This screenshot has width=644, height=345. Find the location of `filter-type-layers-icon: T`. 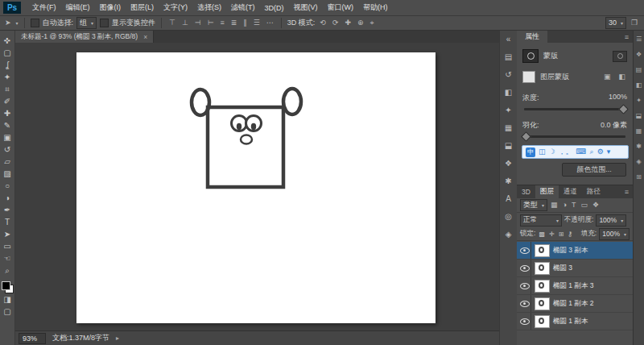

filter-type-layers-icon: T is located at coordinates (574, 205).